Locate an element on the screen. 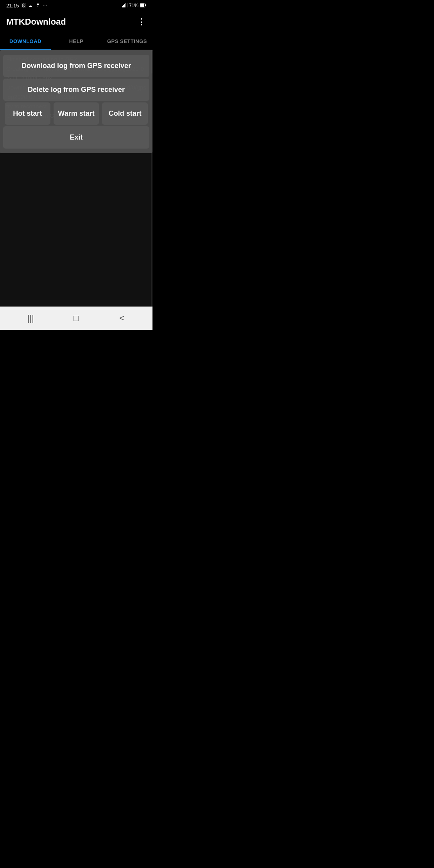 This screenshot has width=434, height=868. exit-button: Exit is located at coordinates (76, 138).